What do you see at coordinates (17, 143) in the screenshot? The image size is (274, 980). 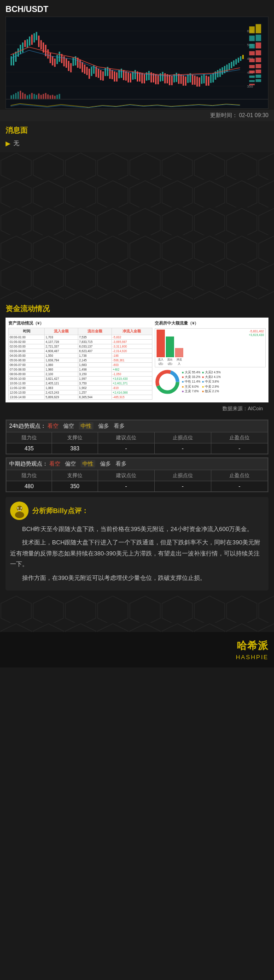 I see `news-item-text: 无` at bounding box center [17, 143].